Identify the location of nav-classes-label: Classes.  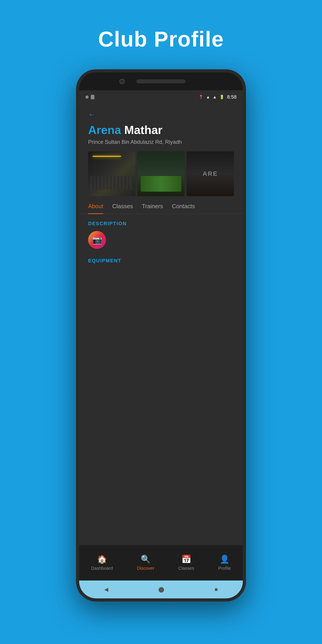
(186, 568).